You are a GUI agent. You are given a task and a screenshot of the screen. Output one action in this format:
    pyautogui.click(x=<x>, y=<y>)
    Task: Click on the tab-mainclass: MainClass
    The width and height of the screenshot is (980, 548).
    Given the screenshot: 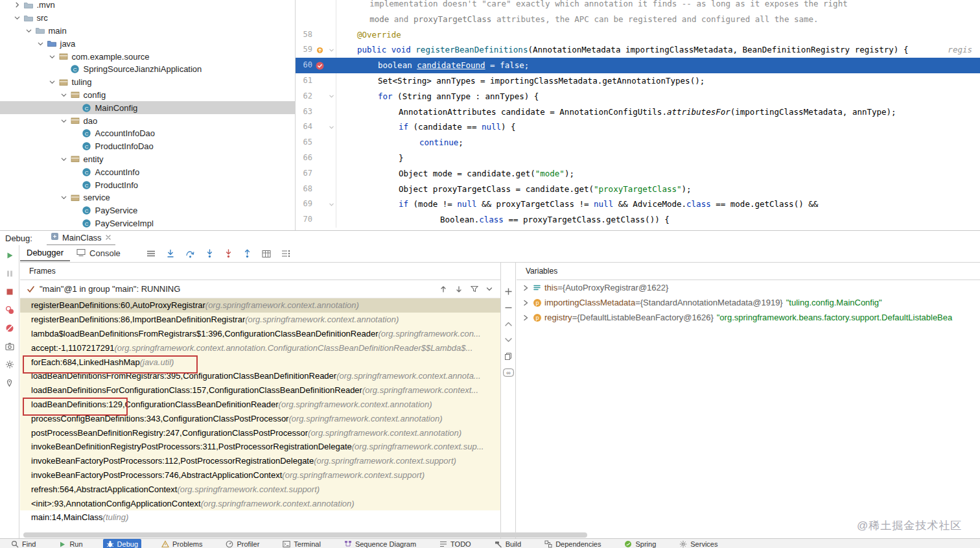 What is the action you would take?
    pyautogui.click(x=81, y=239)
    